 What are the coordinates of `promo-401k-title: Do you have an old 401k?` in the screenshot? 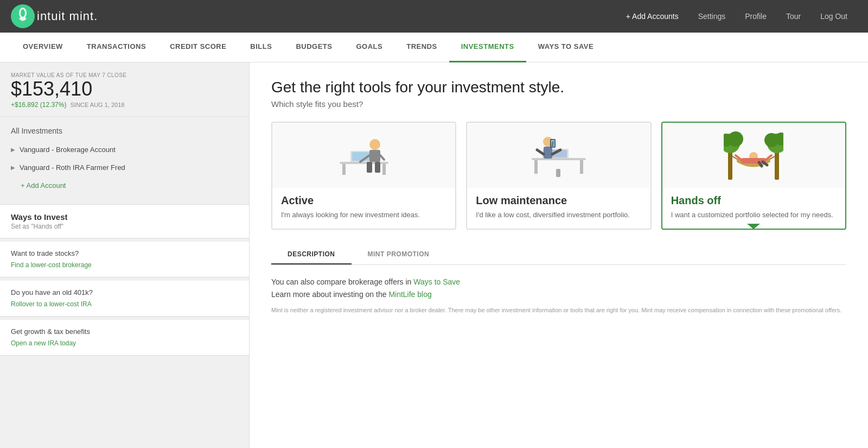 It's located at (125, 292).